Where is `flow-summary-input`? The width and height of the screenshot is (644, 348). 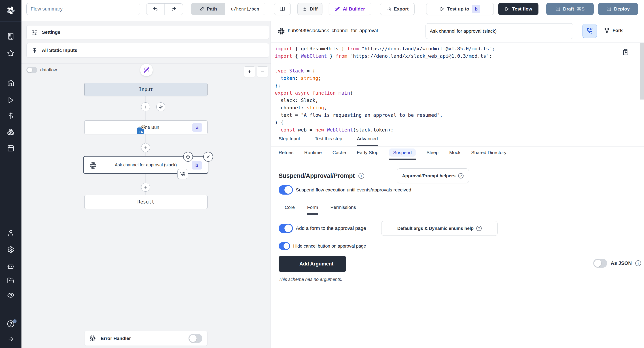 flow-summary-input is located at coordinates (83, 9).